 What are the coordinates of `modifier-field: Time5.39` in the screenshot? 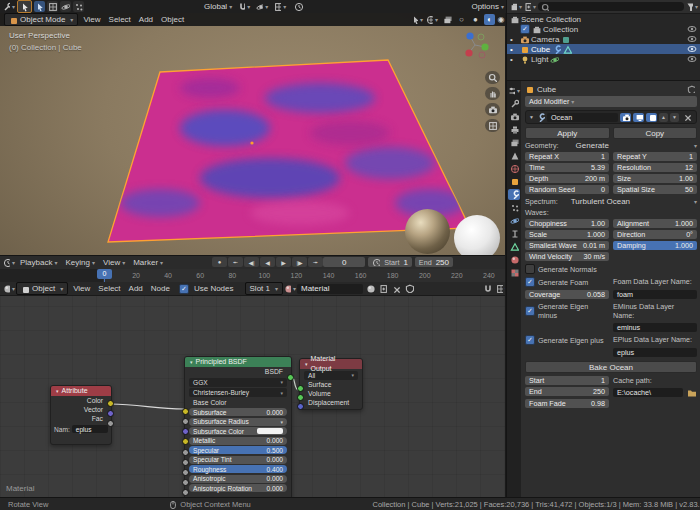 It's located at (567, 168).